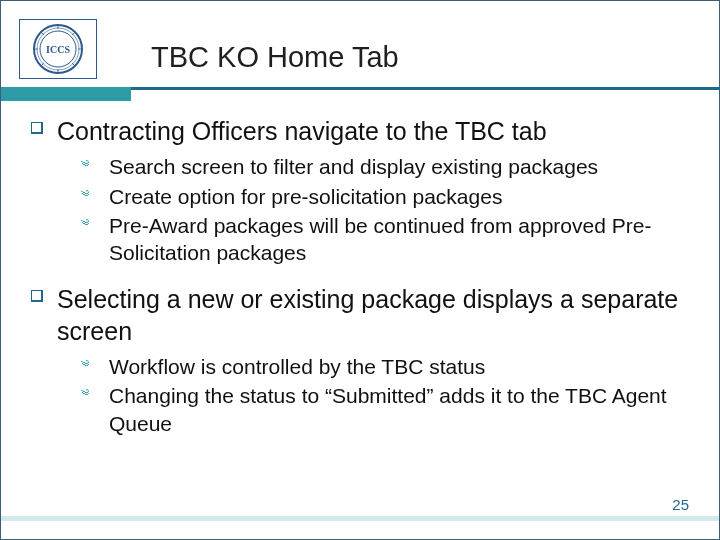  I want to click on footer-accent-bar, so click(360, 518).